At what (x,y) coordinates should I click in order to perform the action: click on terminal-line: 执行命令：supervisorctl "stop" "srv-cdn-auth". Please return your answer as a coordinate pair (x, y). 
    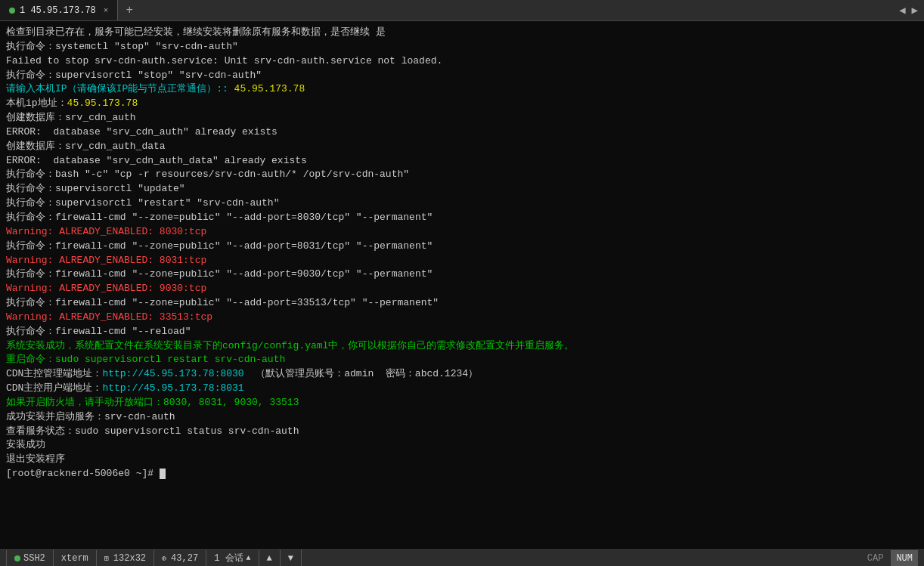
    Looking at the image, I should click on (462, 76).